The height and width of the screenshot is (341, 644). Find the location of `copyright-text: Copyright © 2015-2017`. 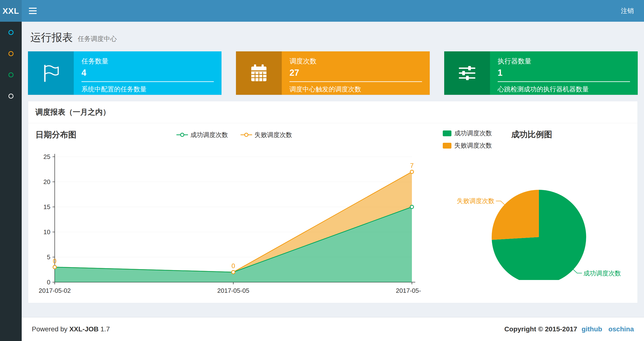

copyright-text: Copyright © 2015-2017 is located at coordinates (541, 329).